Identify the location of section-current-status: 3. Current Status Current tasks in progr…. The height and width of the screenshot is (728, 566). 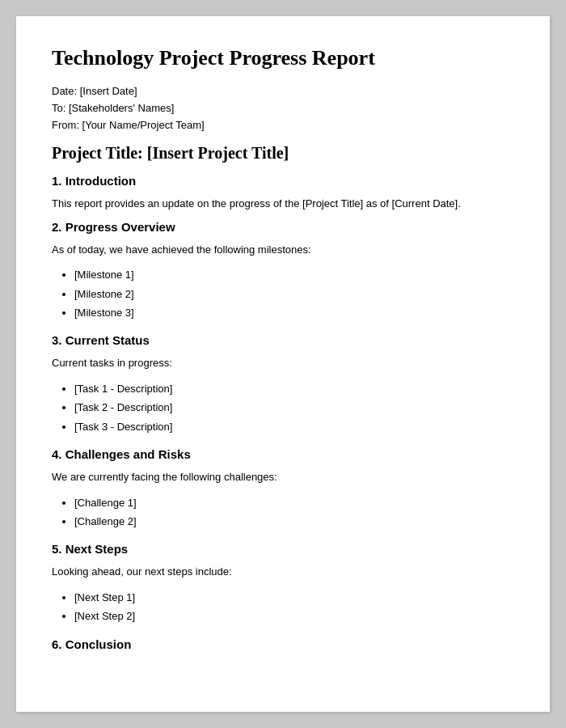
(283, 385).